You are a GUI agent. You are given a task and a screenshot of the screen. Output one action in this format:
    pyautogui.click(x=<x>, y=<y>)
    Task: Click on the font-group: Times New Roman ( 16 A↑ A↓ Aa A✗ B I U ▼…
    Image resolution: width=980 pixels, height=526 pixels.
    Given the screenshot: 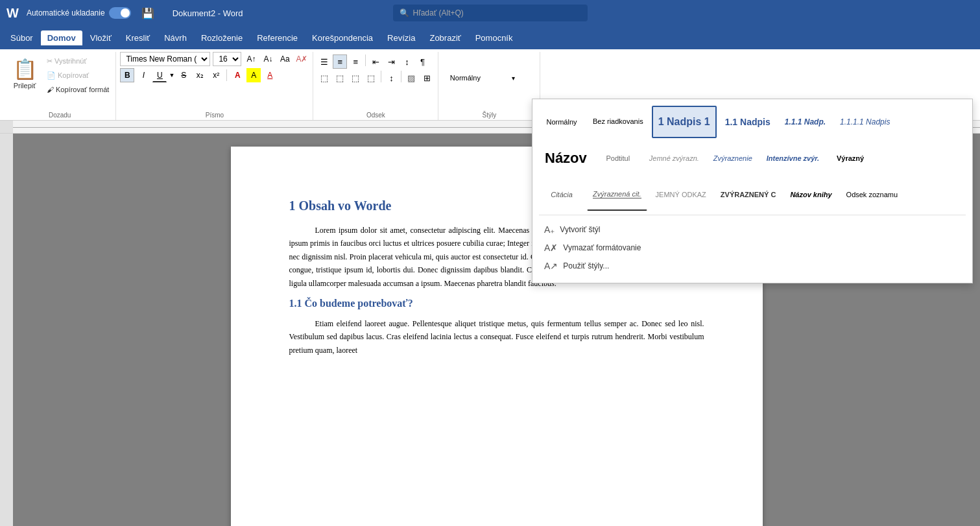 What is the action you would take?
    pyautogui.click(x=215, y=86)
    